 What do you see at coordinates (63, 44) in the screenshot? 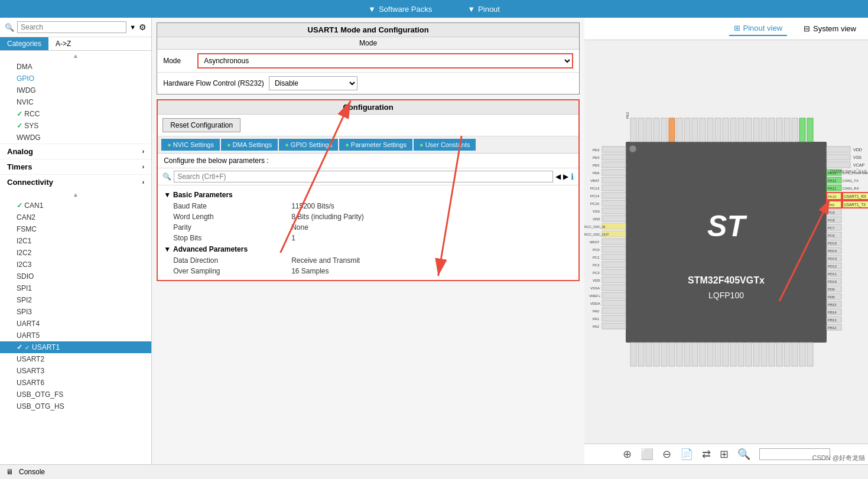
I see `tab-az: A->Z` at bounding box center [63, 44].